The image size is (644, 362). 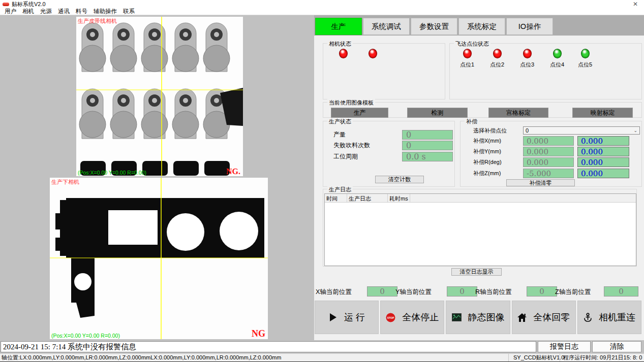 I want to click on menu-item-aux: 辅助操作, so click(x=105, y=11).